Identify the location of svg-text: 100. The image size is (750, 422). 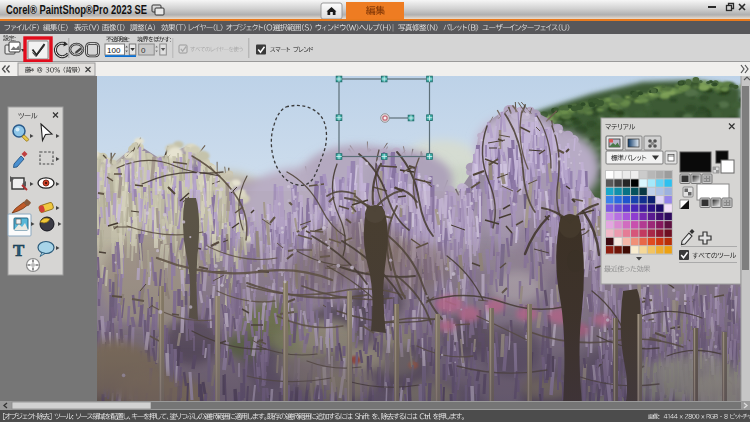
(114, 50).